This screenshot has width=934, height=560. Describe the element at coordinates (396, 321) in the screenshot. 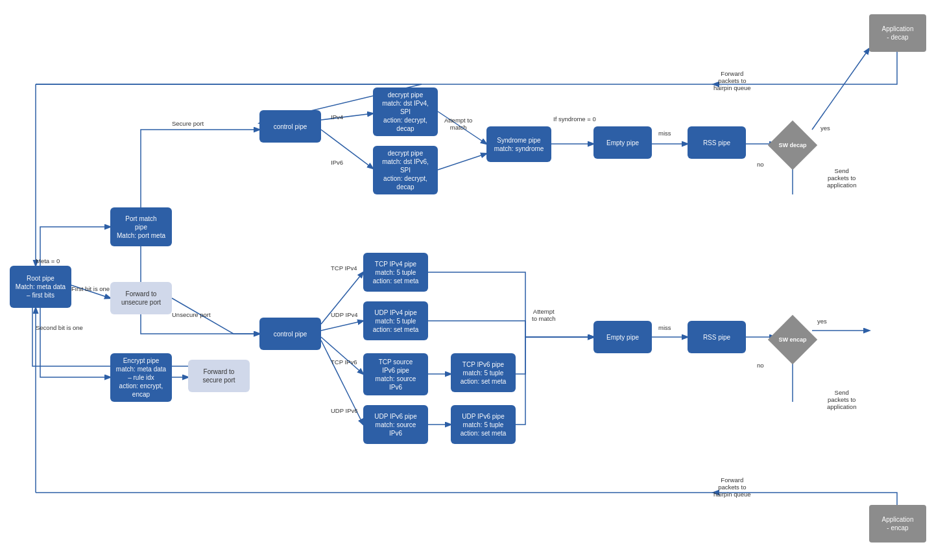

I see `udp-ipv4-pipe-node: UDP IPv4 pipematch: 5 tupleaction: set m…` at that location.